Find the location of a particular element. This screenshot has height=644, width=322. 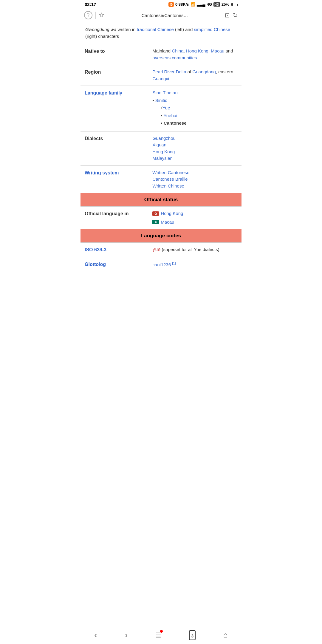

glottolog-ref: [1] is located at coordinates (174, 263).